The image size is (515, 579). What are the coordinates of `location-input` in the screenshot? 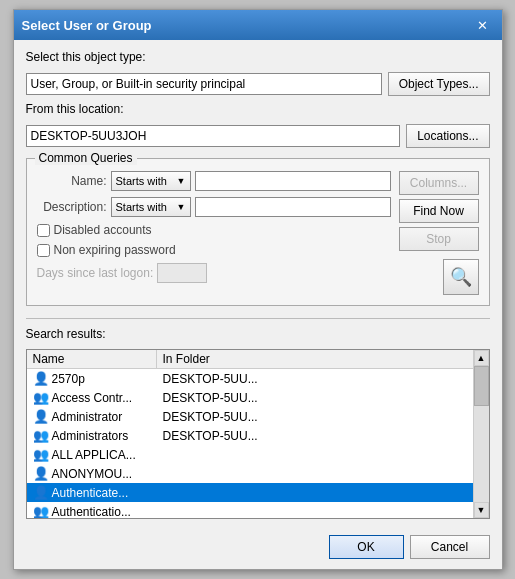 It's located at (214, 136).